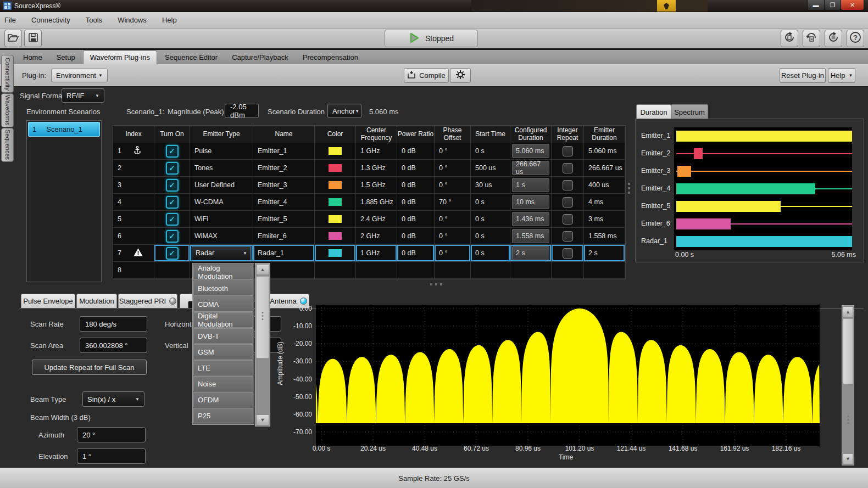 This screenshot has width=868, height=488. Describe the element at coordinates (284, 220) in the screenshot. I see `cell-name: Emitter_5` at that location.